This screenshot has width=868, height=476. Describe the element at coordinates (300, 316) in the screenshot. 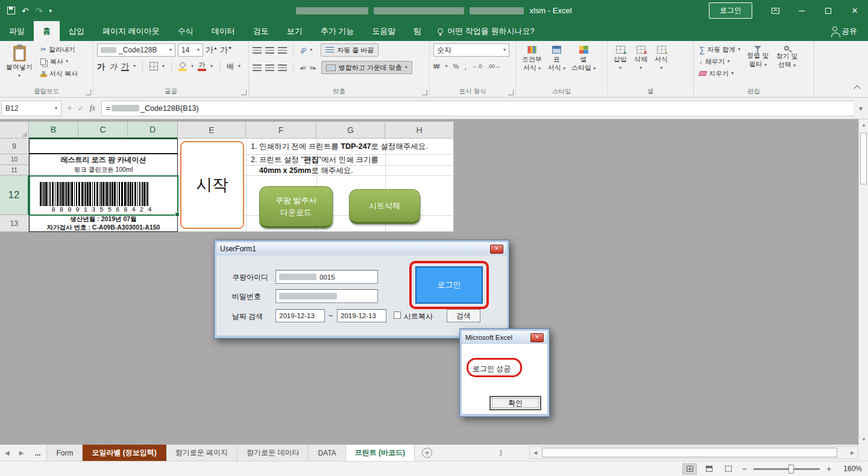

I see `date-from-input: 2019-12-13` at that location.